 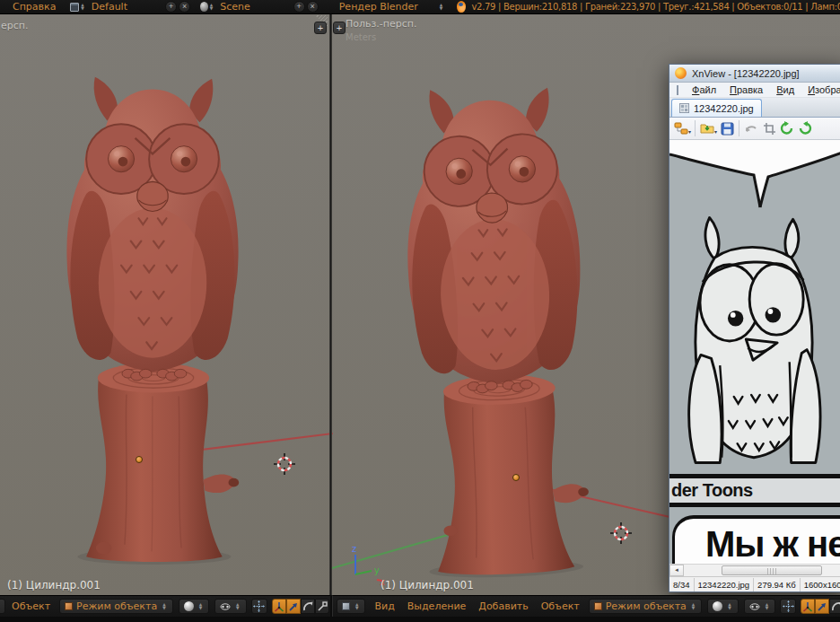 What do you see at coordinates (74, 7) in the screenshot?
I see `screen-layout-icon` at bounding box center [74, 7].